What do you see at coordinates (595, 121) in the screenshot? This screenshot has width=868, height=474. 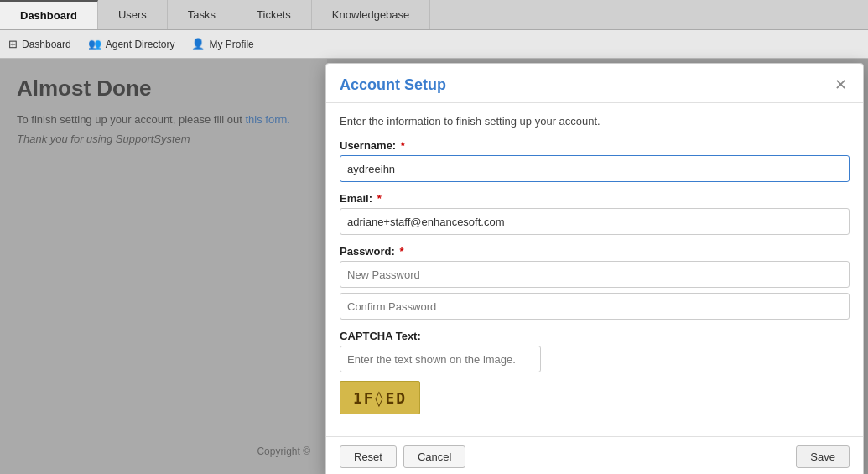 I see `modal-description: Enter the information to finish setting …` at bounding box center [595, 121].